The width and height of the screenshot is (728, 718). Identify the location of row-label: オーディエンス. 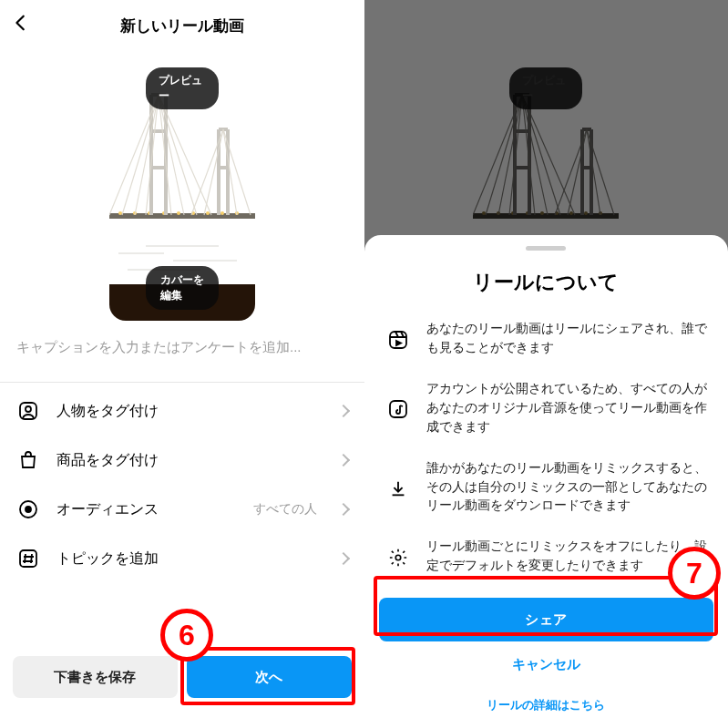
(147, 510).